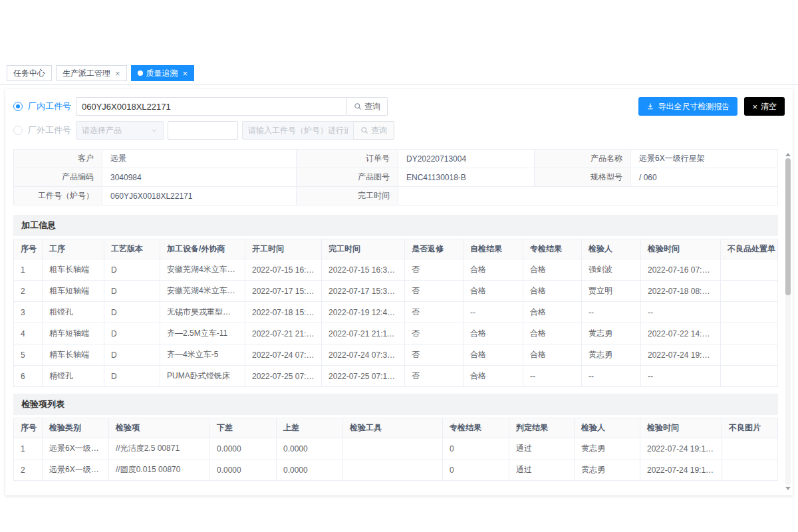 Image resolution: width=798 pixels, height=532 pixels. What do you see at coordinates (200, 196) in the screenshot?
I see `info-value: 060YJ6X0018XL22171` at bounding box center [200, 196].